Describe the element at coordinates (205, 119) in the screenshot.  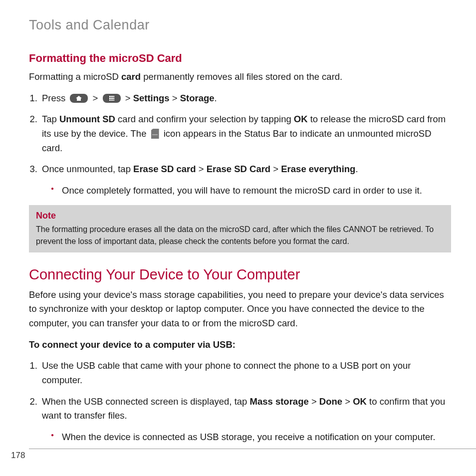
I see `text: card and confirm your selection by tappi…` at that location.